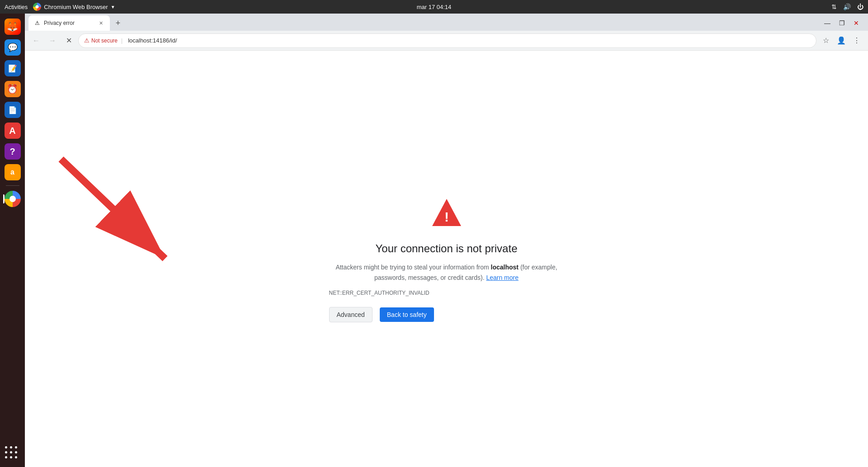  Describe the element at coordinates (13, 172) in the screenshot. I see `dock-amazon: a` at that location.